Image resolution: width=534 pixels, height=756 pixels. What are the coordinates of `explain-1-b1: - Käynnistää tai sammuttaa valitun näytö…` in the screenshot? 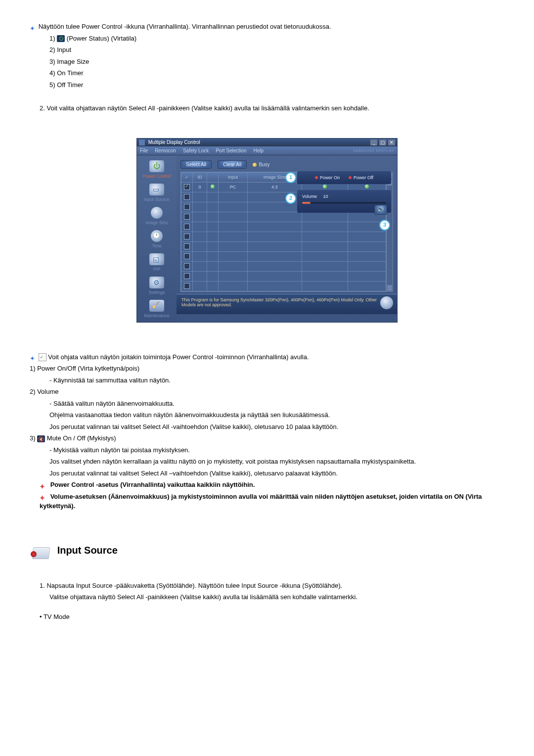 It's located at (277, 380).